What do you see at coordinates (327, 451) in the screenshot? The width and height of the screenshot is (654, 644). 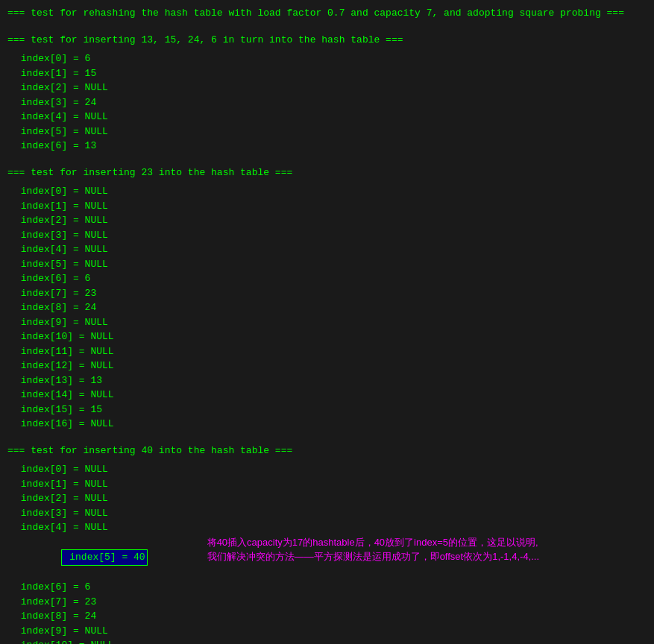 I see `section-insert-40-header: === test for inserting 40 into the hash …` at bounding box center [327, 451].